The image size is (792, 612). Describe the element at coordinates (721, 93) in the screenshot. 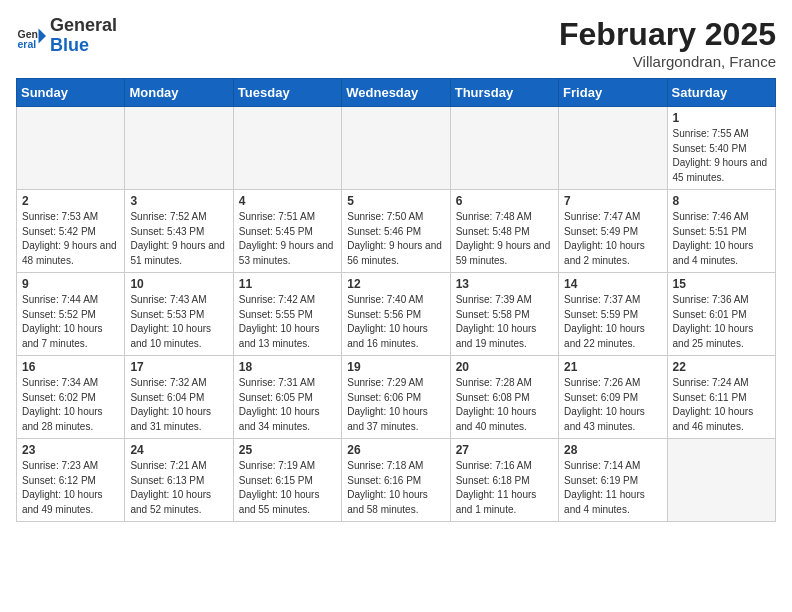

I see `weekday-header-saturday: Saturday` at that location.